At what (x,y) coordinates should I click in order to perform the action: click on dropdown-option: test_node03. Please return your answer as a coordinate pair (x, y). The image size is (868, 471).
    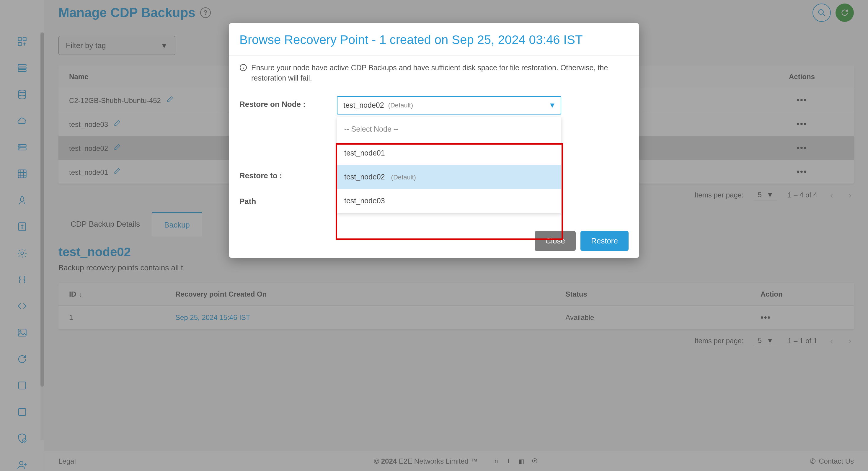
    Looking at the image, I should click on (449, 201).